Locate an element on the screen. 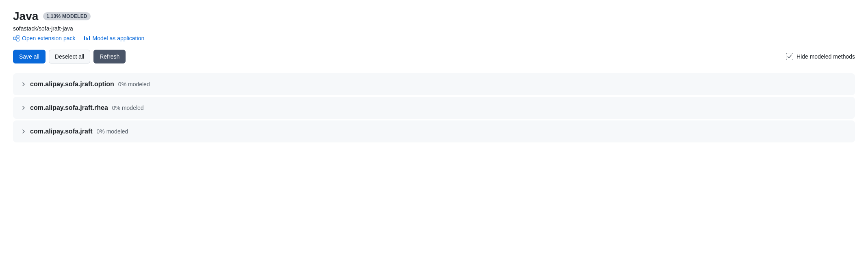 This screenshot has width=868, height=258. model-as-application-label: Model as application is located at coordinates (119, 38).